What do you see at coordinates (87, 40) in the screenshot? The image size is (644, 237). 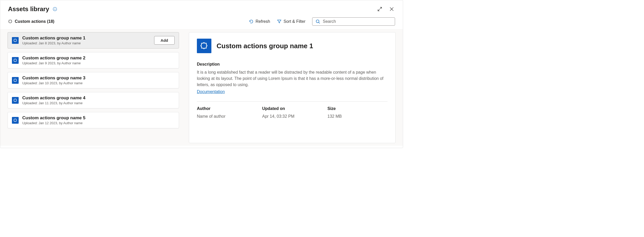 I see `list-item-text: Custom actions group name 1Uploaded: Jan…` at bounding box center [87, 40].